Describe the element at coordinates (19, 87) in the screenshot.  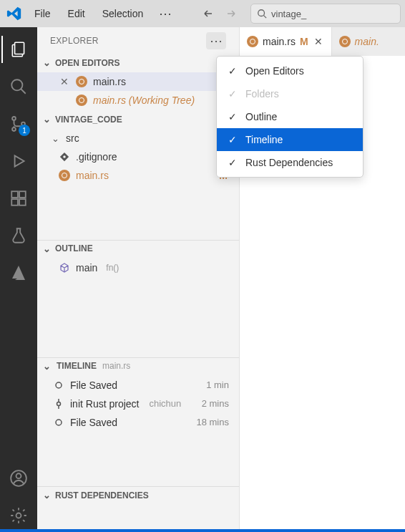
I see `activity-search-icon` at that location.